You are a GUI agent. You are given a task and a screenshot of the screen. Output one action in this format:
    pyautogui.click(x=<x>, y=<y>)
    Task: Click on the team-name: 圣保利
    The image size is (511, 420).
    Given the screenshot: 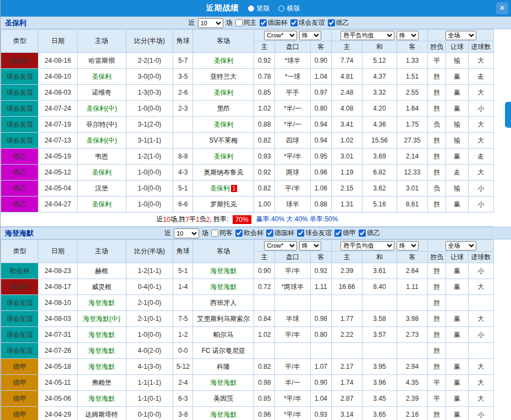 What is the action you would take?
    pyautogui.click(x=15, y=23)
    